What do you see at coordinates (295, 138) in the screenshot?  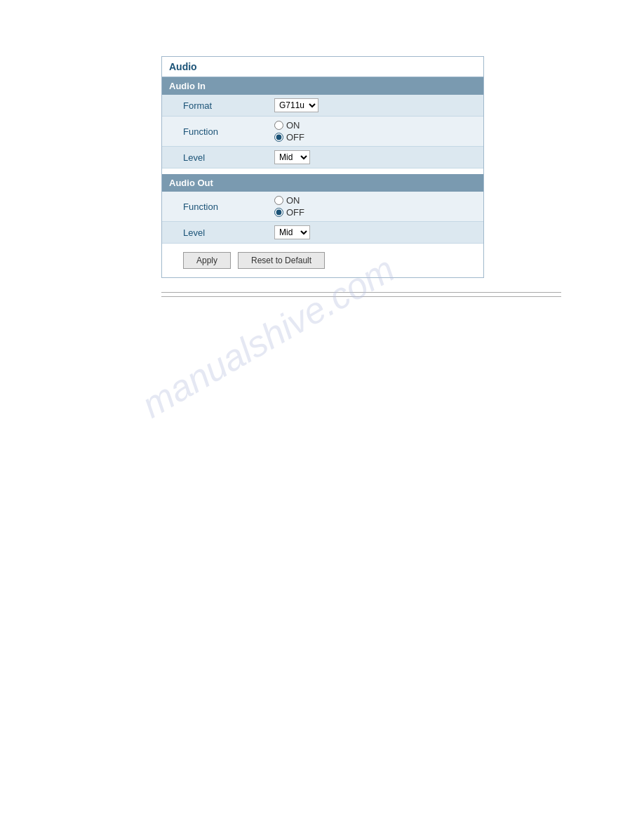 I see `audio-in-off-label: OFF` at bounding box center [295, 138].